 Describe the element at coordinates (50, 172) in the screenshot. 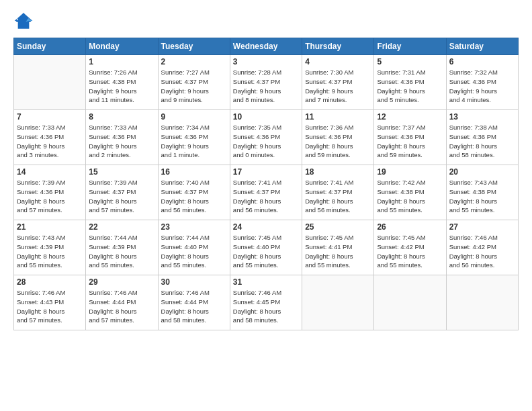

I see `day-number: 14` at that location.